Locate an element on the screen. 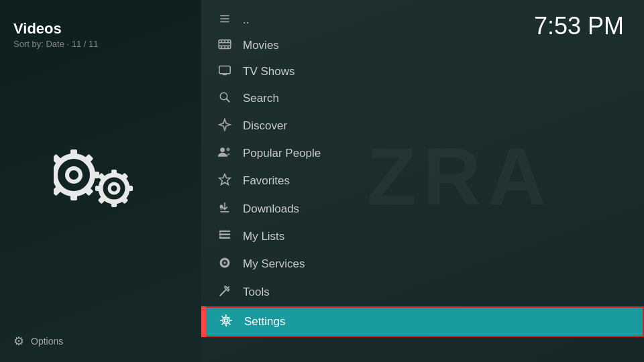  menu-item-my-lists: My Lists is located at coordinates (423, 237).